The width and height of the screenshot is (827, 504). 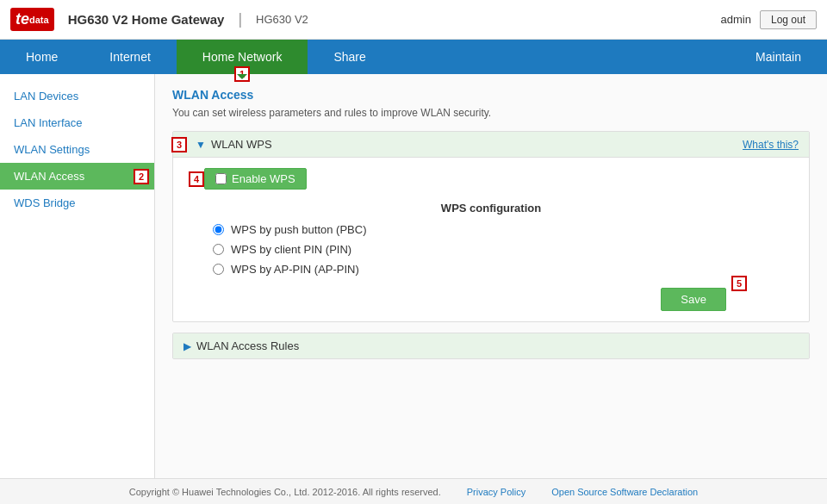 I want to click on radio-pin-input, so click(x=219, y=250).